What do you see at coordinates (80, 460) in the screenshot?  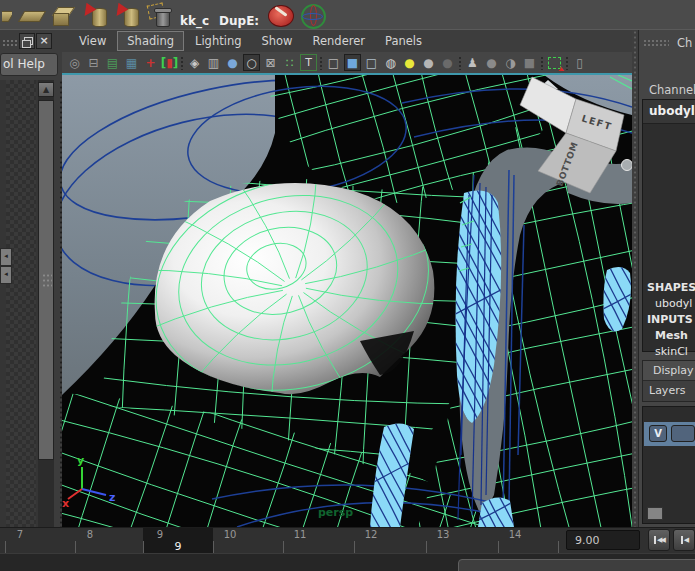 I see `axis-y-label: y` at bounding box center [80, 460].